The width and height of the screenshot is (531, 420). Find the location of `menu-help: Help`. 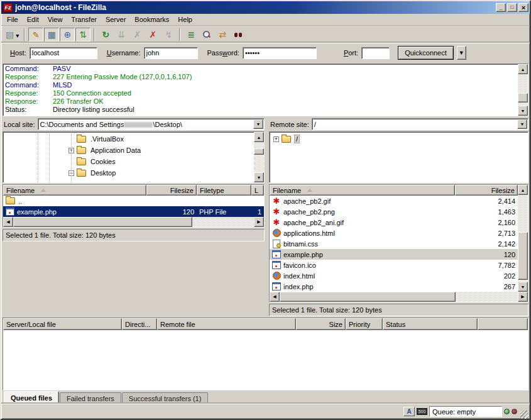

menu-help: Help is located at coordinates (185, 19).